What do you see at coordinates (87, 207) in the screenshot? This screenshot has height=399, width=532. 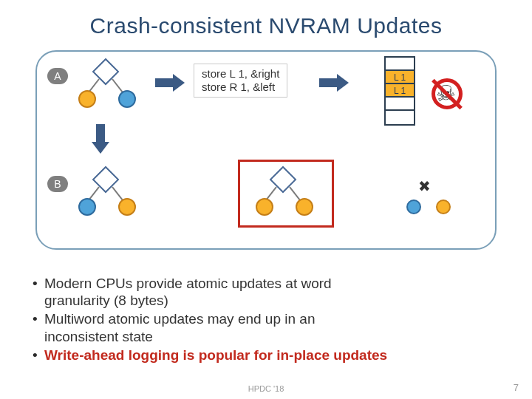 I see `tree-b1-left-blue` at bounding box center [87, 207].